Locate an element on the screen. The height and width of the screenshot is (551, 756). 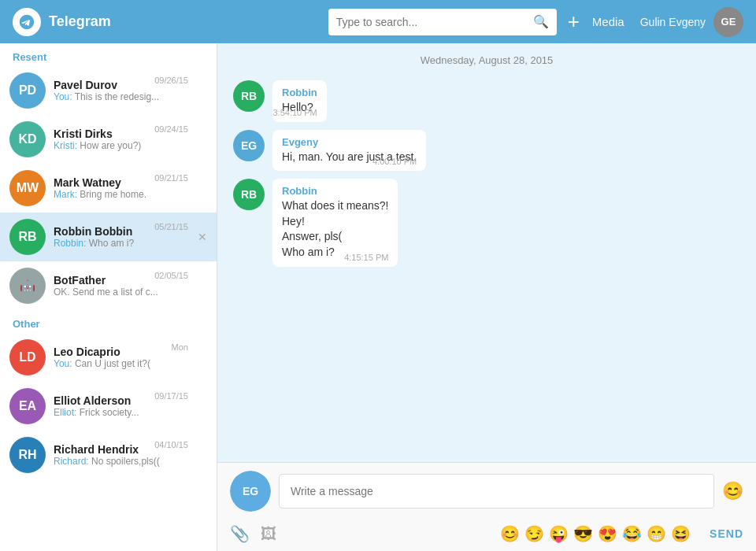
emoji-btn-6: 😁 is located at coordinates (657, 534).